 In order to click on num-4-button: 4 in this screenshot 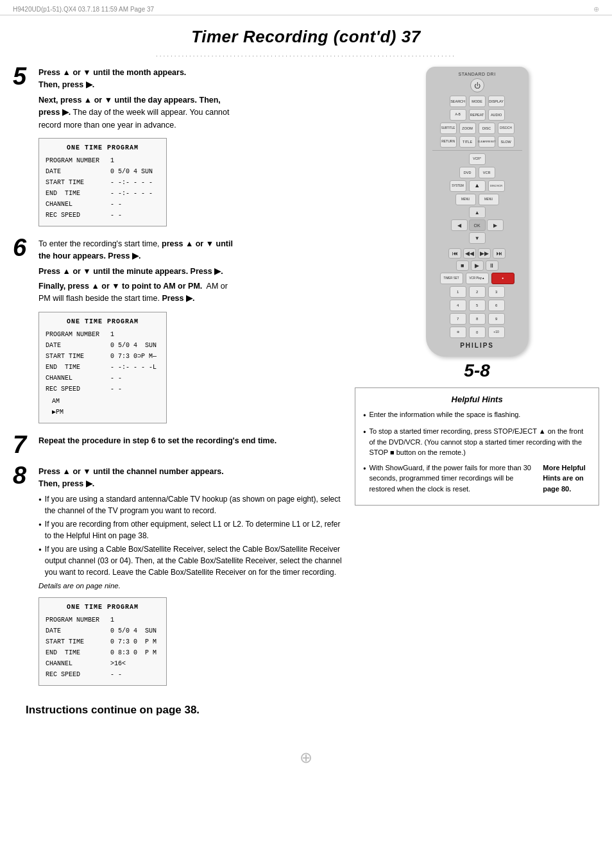, I will do `click(458, 305)`.